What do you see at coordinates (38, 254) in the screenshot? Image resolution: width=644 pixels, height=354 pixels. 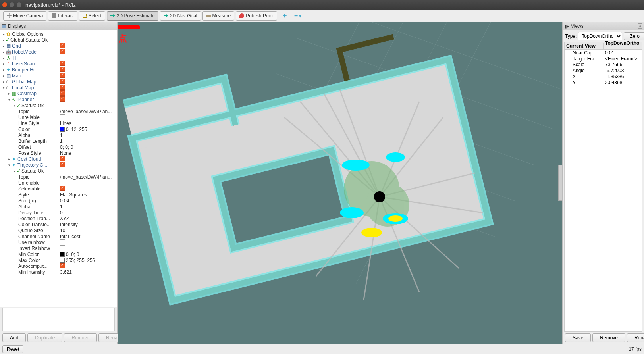 I see `prop-traj-mincolor: Min Color` at bounding box center [38, 254].